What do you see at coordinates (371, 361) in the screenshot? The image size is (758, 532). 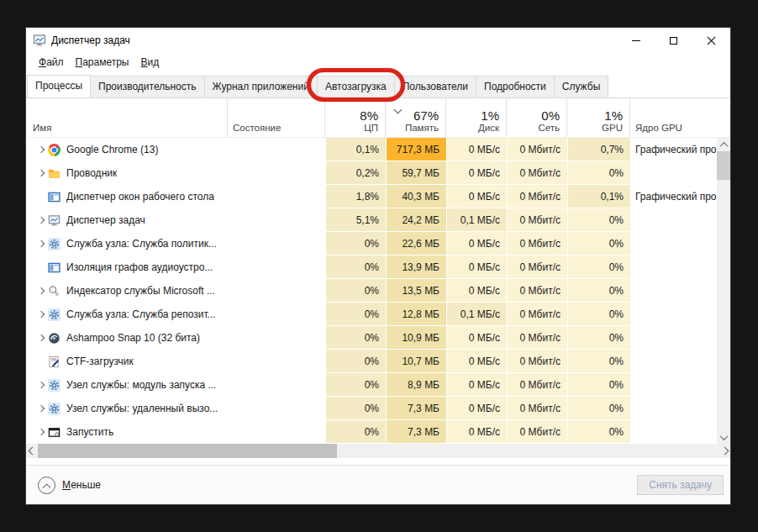 I see `process-row: CTF-загрузчик0%10,7 МБ0 МБ/с0 Мбит/с0%` at bounding box center [371, 361].